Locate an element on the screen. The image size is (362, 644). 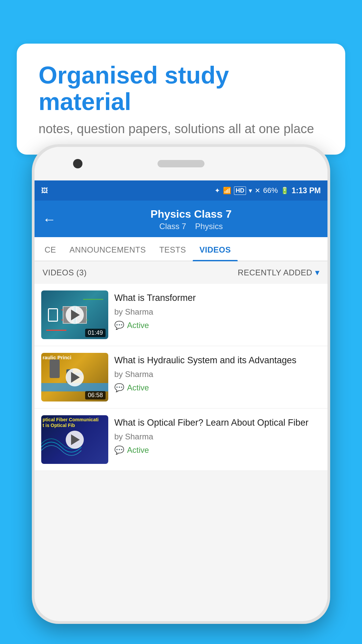
status-time: 1:13 PM is located at coordinates (306, 191).